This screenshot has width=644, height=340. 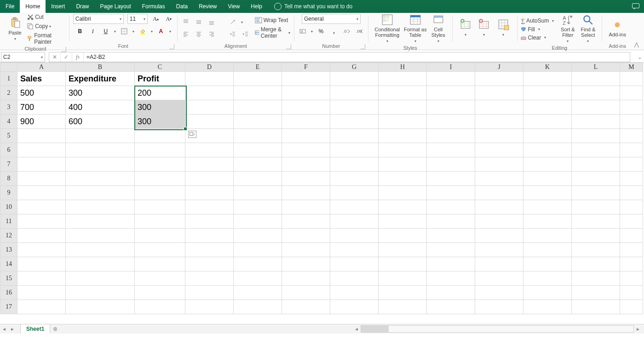 What do you see at coordinates (100, 108) in the screenshot?
I see `cell: 400` at bounding box center [100, 108].